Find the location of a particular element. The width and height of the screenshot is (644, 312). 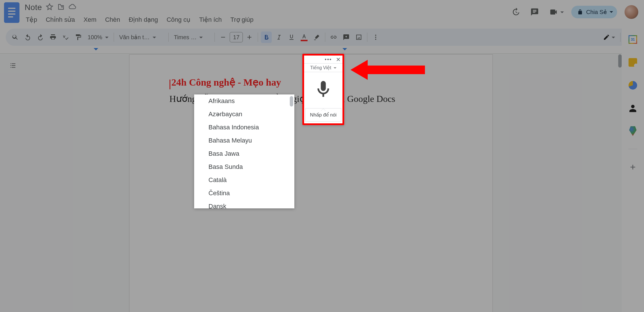

styles-select: Văn bản t… is located at coordinates (141, 37).